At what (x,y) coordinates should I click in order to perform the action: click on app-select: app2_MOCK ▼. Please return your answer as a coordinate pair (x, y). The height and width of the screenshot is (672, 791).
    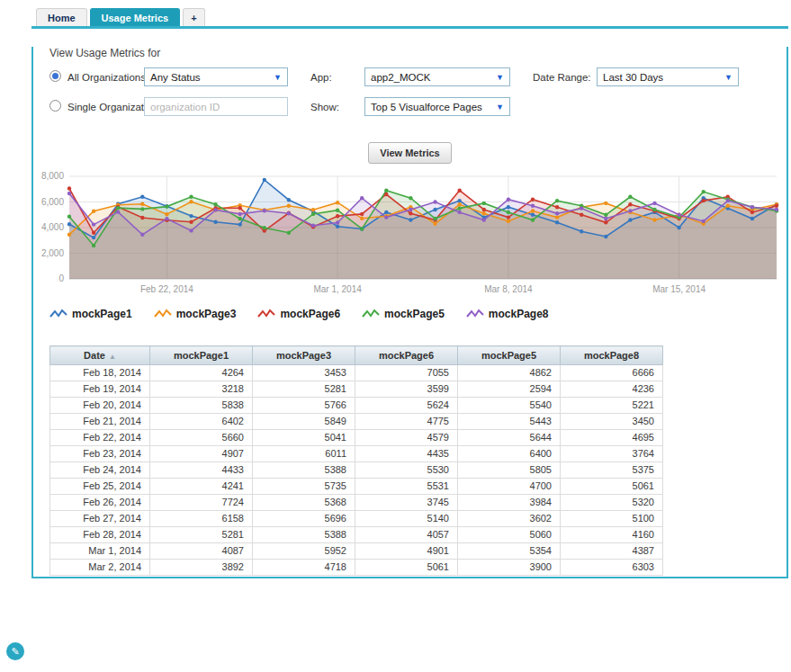
    Looking at the image, I should click on (437, 77).